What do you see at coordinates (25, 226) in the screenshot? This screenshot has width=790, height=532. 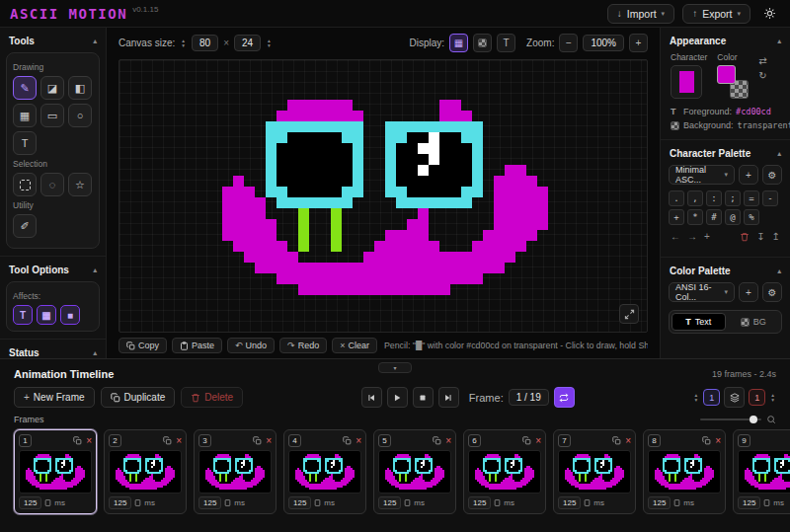 I see `eyedropper-tool-button: ✐` at bounding box center [25, 226].